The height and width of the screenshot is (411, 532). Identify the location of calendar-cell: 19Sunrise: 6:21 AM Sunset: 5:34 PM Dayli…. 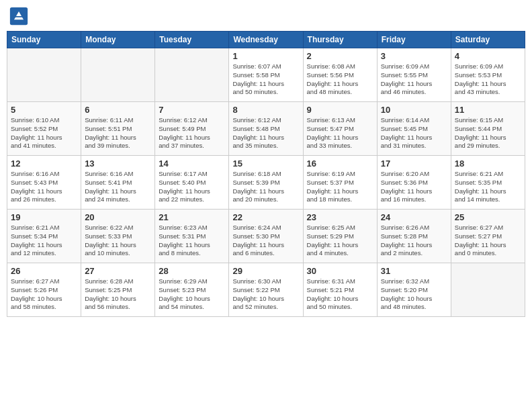
(44, 236).